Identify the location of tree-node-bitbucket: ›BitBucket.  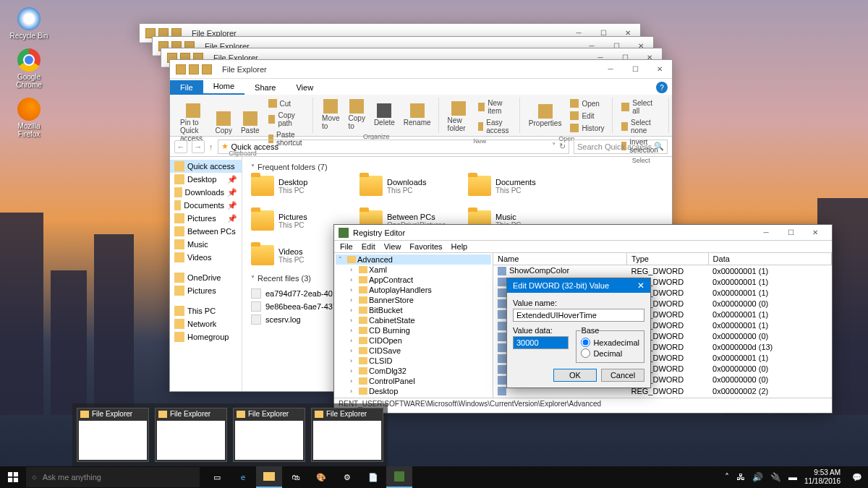
(414, 310).